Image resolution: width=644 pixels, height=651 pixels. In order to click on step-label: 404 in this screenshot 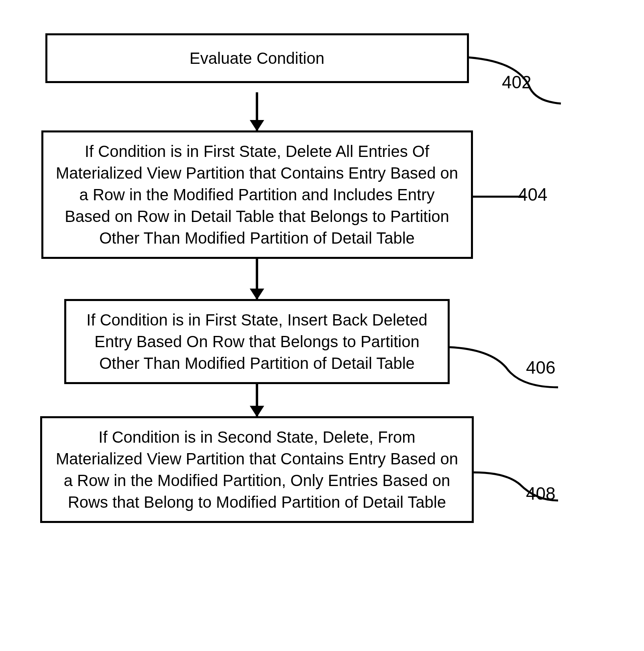, I will do `click(532, 195)`.